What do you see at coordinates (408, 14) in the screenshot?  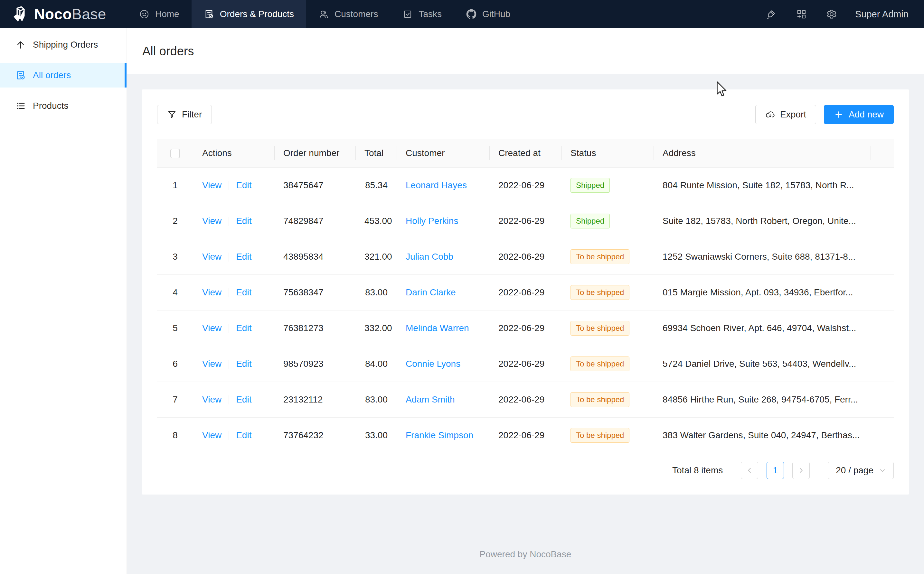 I see `check-square-icon` at bounding box center [408, 14].